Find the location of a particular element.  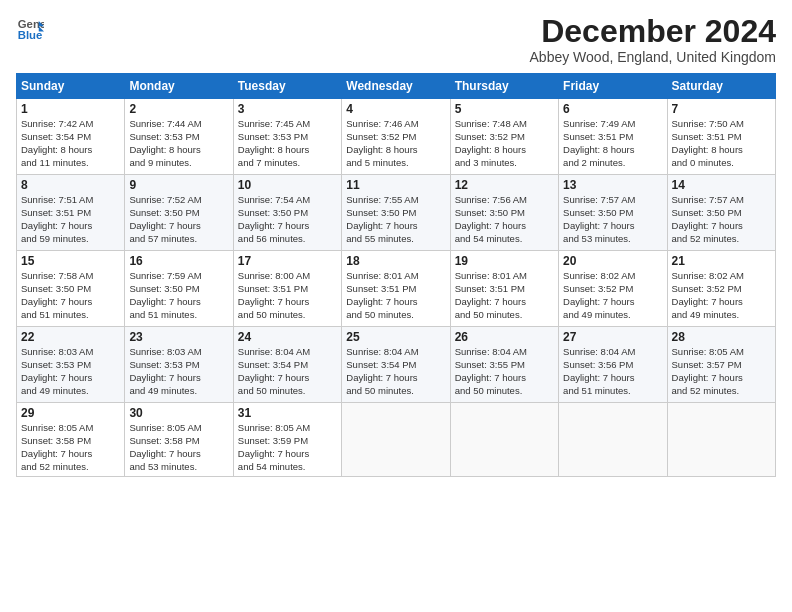

calendar-cell: 9Sunrise: 7:52 AM Sunset: 3:50 PM Daylig… is located at coordinates (179, 213).